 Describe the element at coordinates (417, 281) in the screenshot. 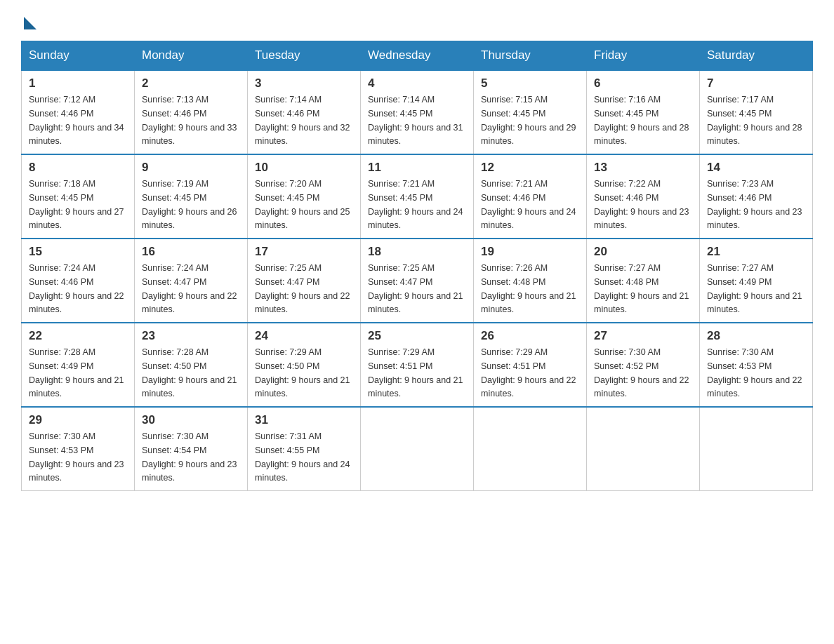

I see `week-row-3: 15 Sunrise: 7:24 AMSunset: 4:46 PMDaylig…` at that location.